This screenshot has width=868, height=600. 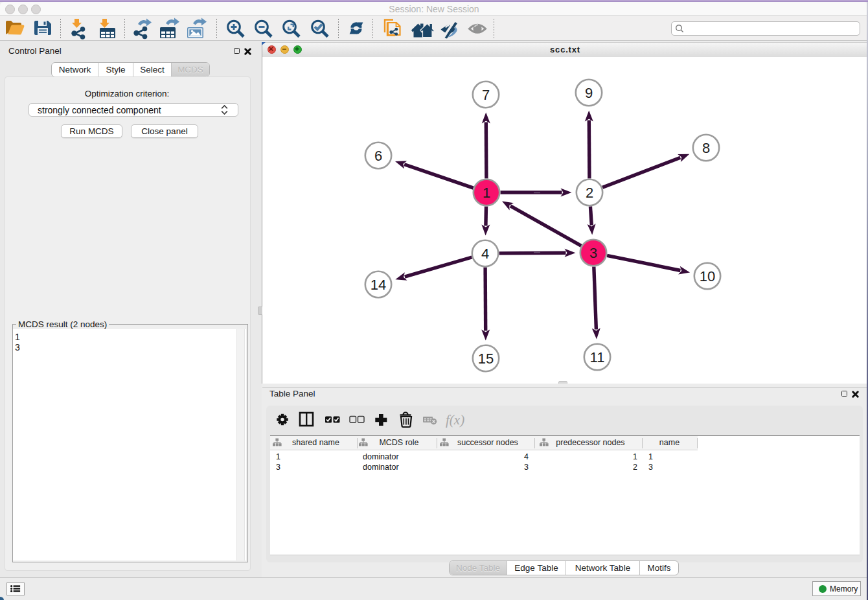 I want to click on svg-text: 3, so click(x=593, y=253).